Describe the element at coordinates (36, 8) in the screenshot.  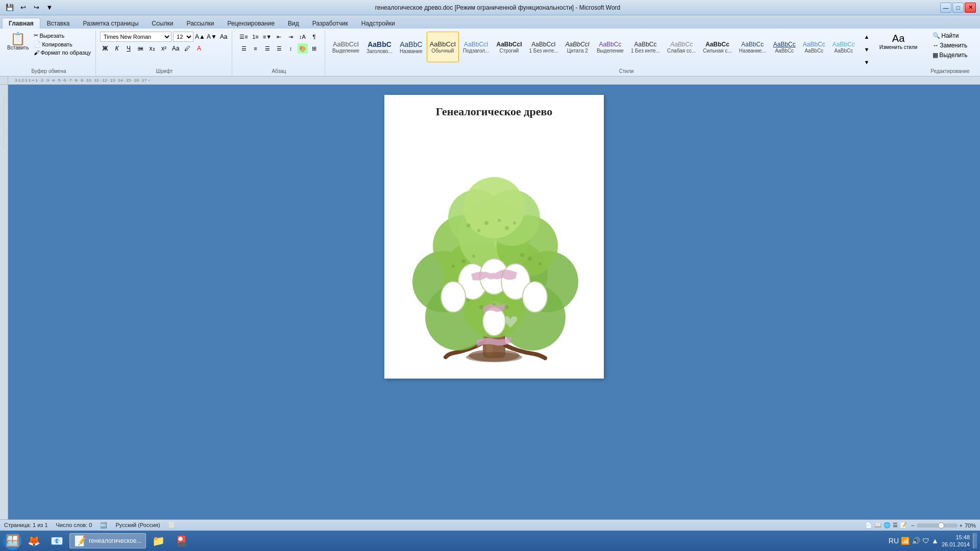
I see `redo-quick-btn: ↪` at that location.